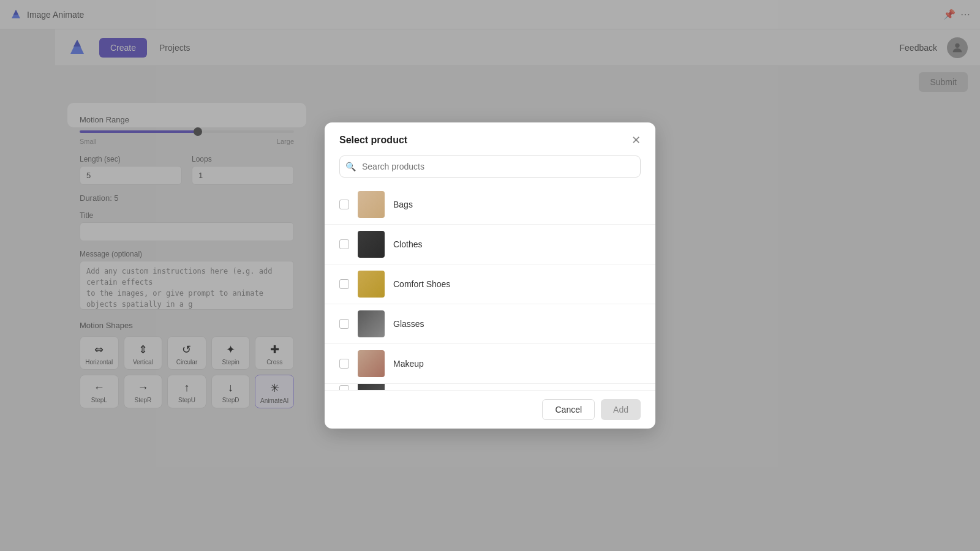 Image resolution: width=980 pixels, height=551 pixels. I want to click on glasses-name: Glasses, so click(409, 324).